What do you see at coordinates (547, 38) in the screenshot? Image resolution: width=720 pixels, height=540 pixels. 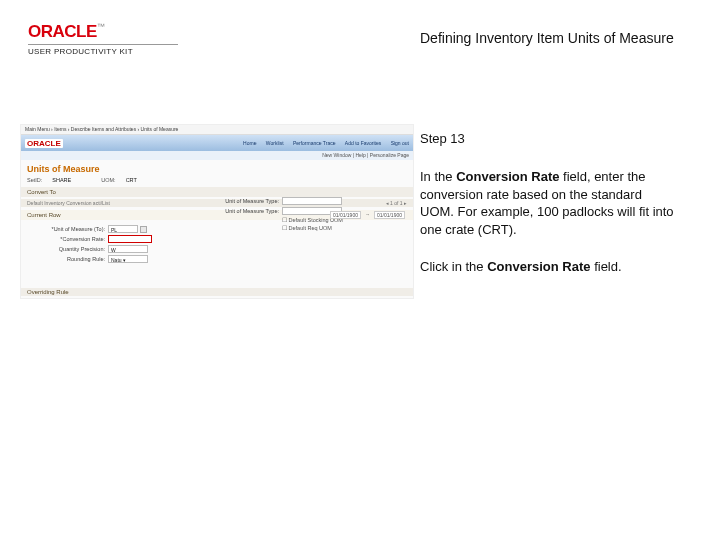 I see `page-title: Defining Inventory Item Units of Measure` at bounding box center [547, 38].